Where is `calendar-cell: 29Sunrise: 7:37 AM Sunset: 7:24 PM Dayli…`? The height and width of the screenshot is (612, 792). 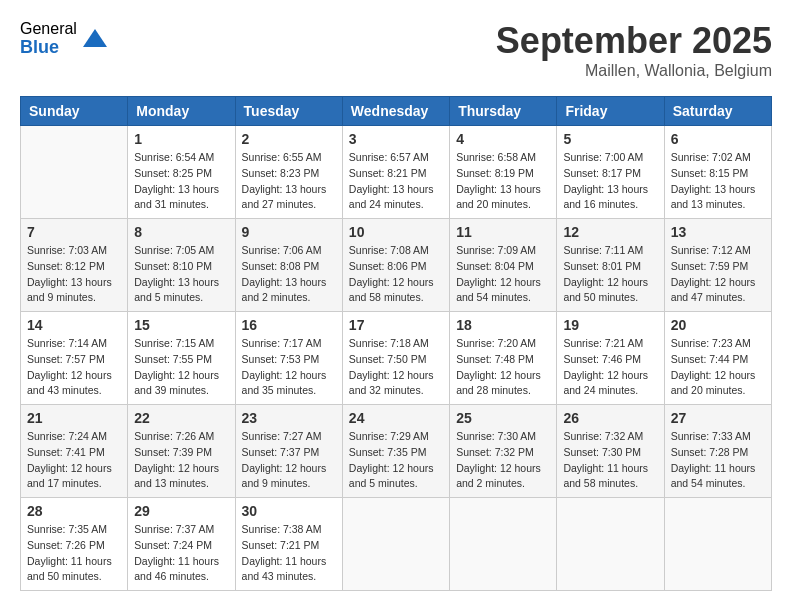
calendar-cell: 29Sunrise: 7:37 AM Sunset: 7:24 PM Dayli… is located at coordinates (182, 544).